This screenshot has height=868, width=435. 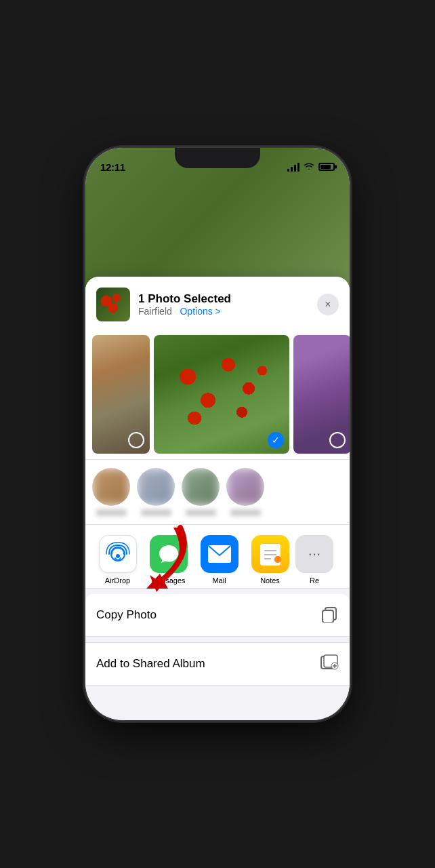 I want to click on unselected-badge-person, so click(x=337, y=440).